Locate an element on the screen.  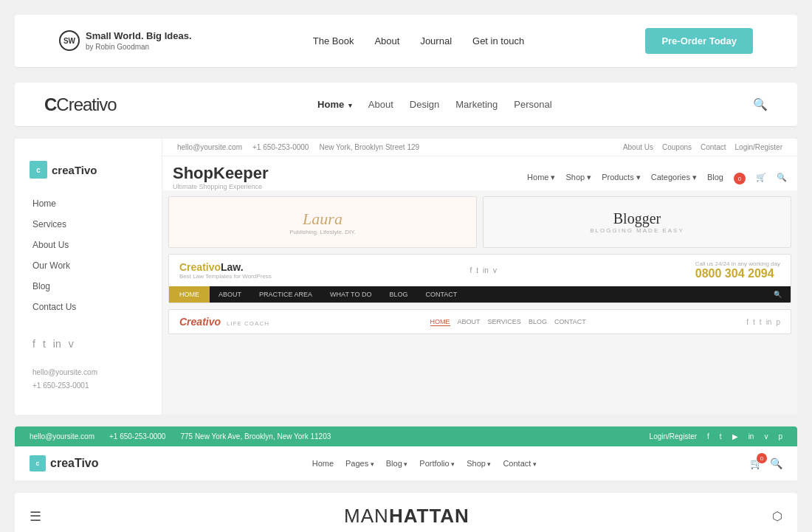
bottom-right-icons: 🛒 0 🔍 is located at coordinates (766, 463).